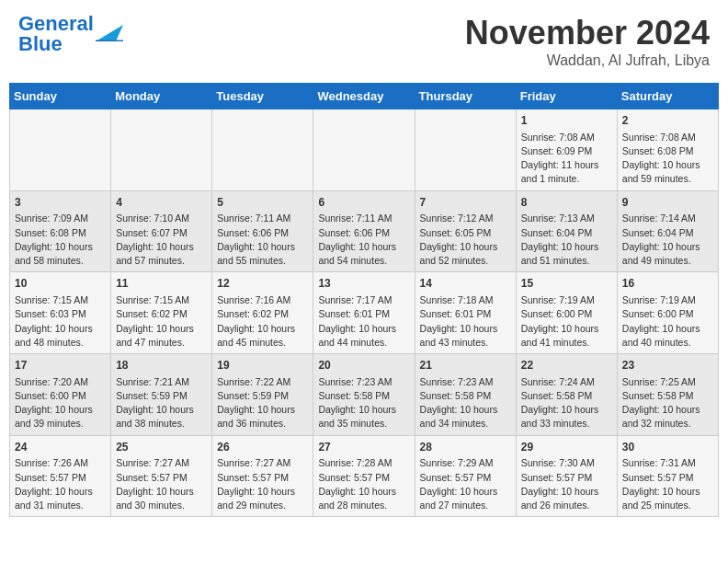 This screenshot has width=728, height=563. Describe the element at coordinates (364, 151) in the screenshot. I see `week-row-1: 1Sunrise: 7:08 AM Sunset: 6:09 PM Daylig…` at that location.